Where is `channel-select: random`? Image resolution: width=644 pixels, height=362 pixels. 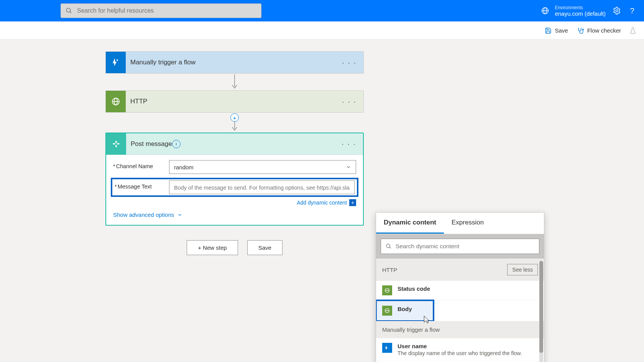 channel-select: random is located at coordinates (263, 167).